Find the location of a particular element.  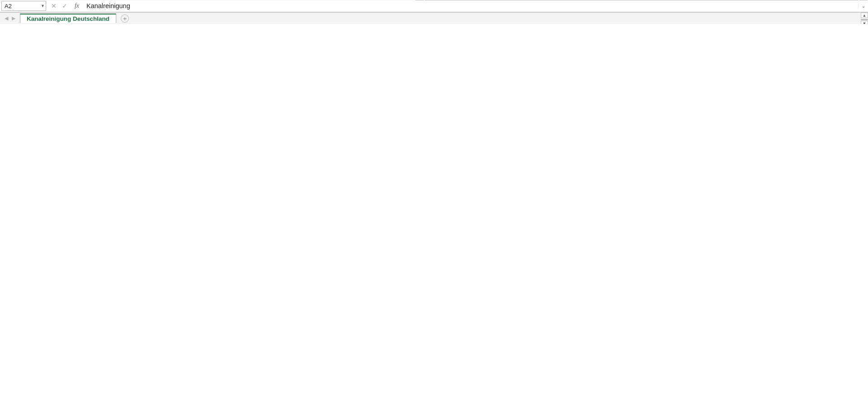

sheet-tab-active: Kanalreinigung Deutschland is located at coordinates (68, 18).